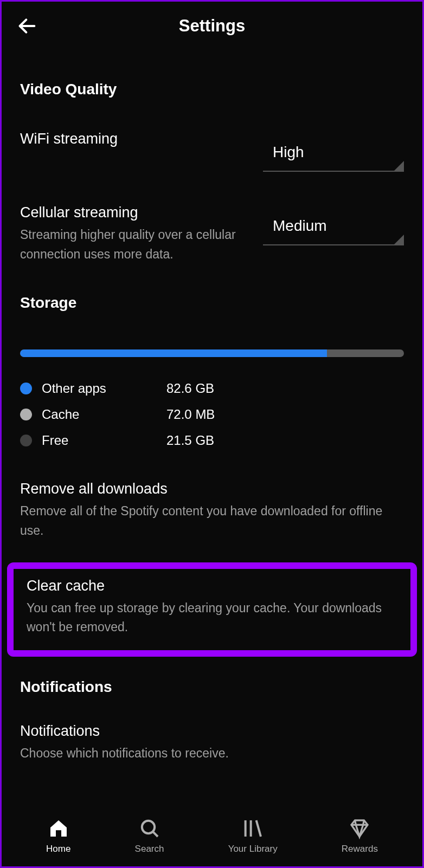 The image size is (424, 868). Describe the element at coordinates (150, 835) in the screenshot. I see `nav-search: Search` at that location.